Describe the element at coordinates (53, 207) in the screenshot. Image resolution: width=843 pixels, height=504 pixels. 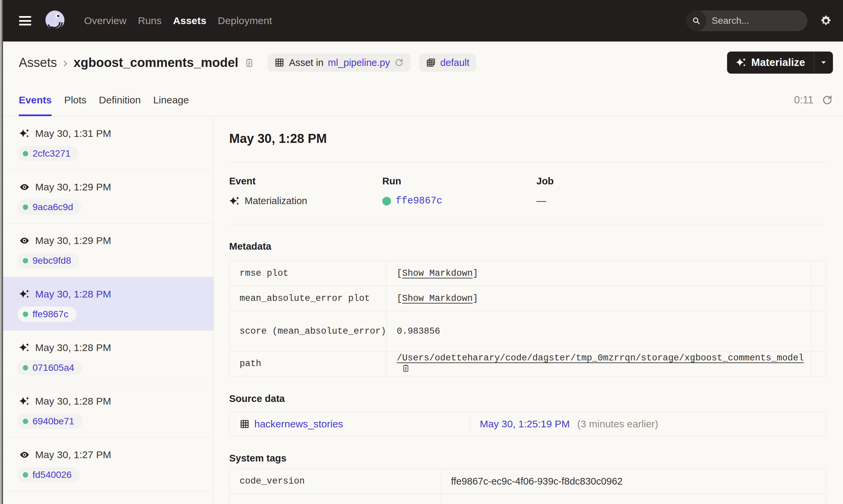
I see `run-id-label: 9aca6c9d` at that location.